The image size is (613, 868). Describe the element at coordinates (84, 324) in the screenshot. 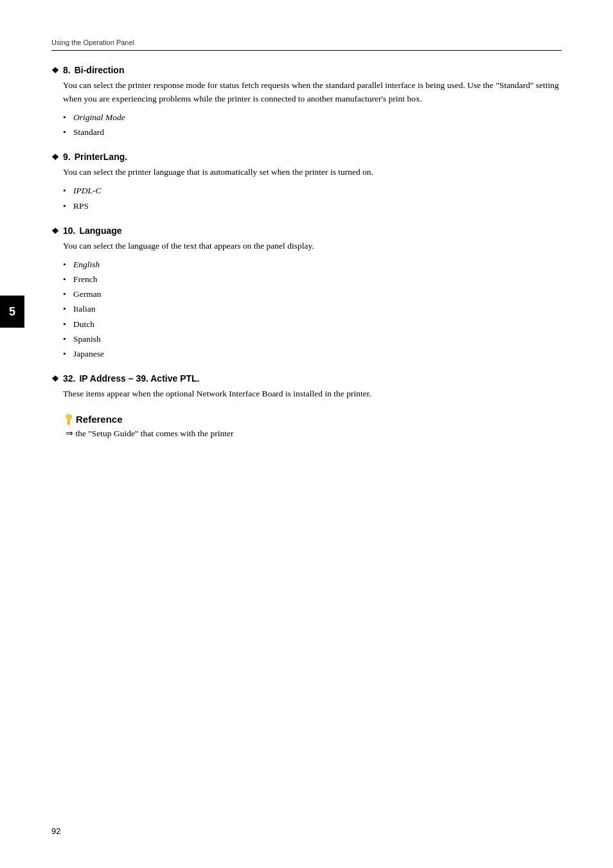

I see `list-item-text: Dutch` at that location.